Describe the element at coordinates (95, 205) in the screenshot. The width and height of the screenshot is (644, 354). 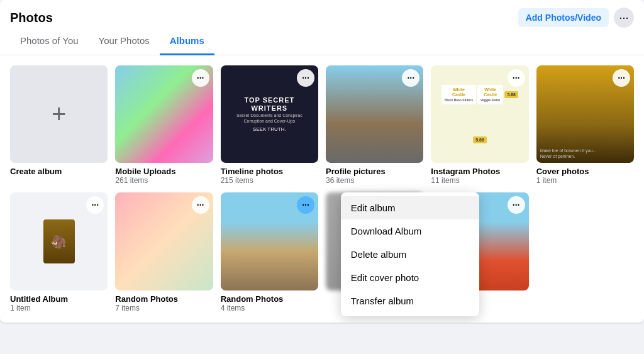
I see `album-menu-untitled: ···` at that location.